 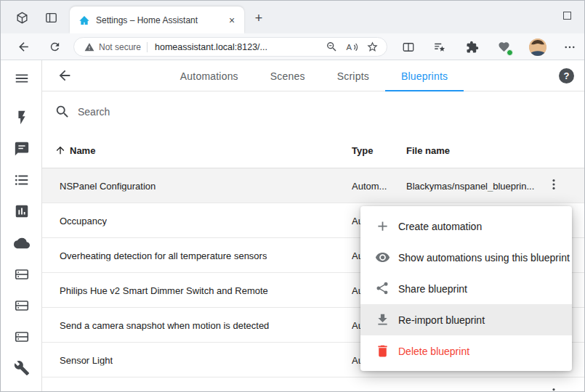 What do you see at coordinates (439, 46) in the screenshot?
I see `favorites-icon` at bounding box center [439, 46].